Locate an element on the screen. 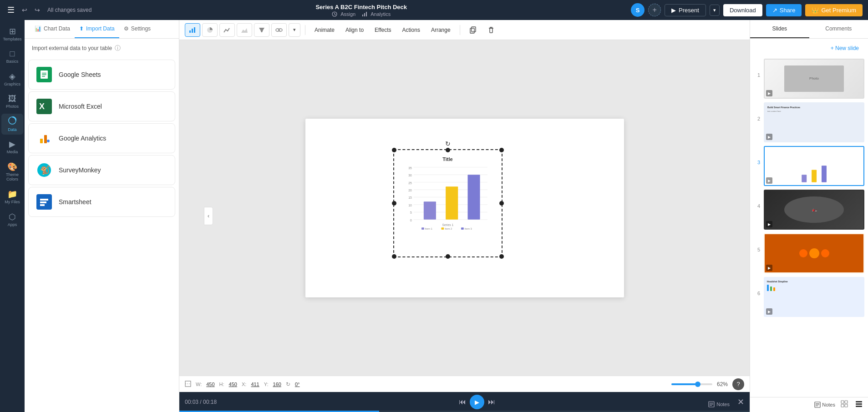  share-button: ↗ Share is located at coordinates (784, 10).